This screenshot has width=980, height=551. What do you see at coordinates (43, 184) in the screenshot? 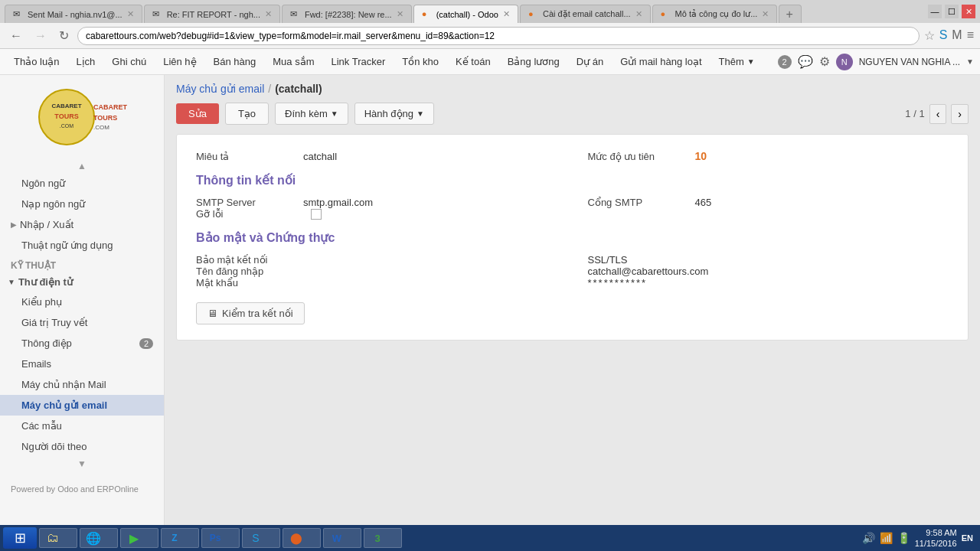
I see `sidebar-item-ngon-ngu-label: Ngôn ngữ` at bounding box center [43, 184].